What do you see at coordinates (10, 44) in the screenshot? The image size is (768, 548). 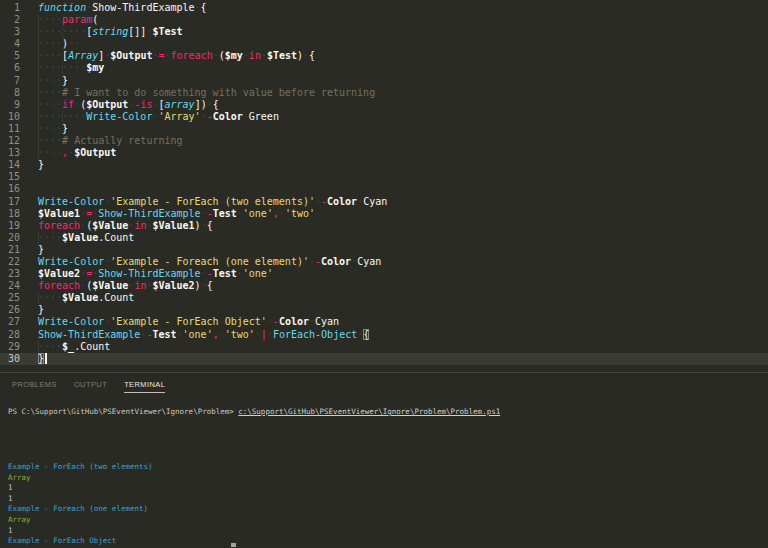 I see `line-number: 4` at bounding box center [10, 44].